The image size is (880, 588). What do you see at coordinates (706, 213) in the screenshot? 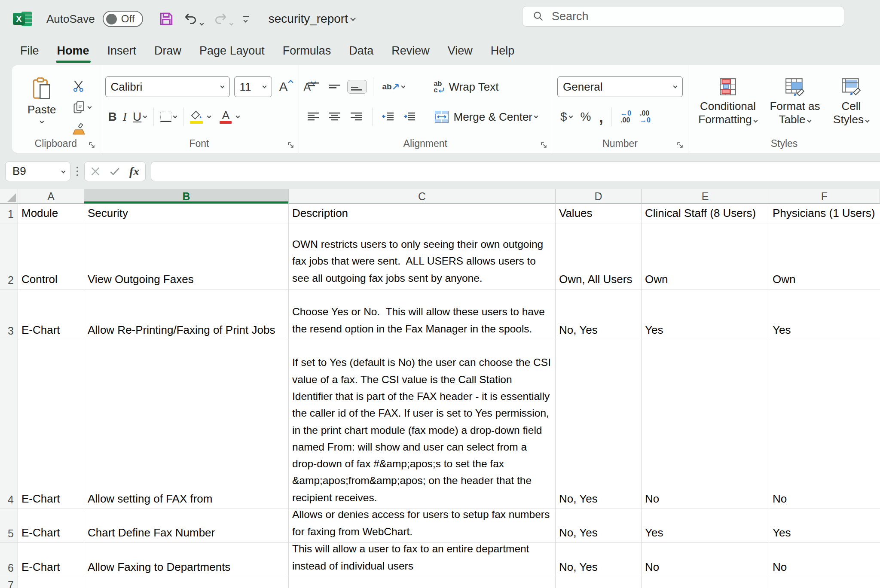
I see `cell-E1: Clinical Staff (8 Users)` at bounding box center [706, 213].